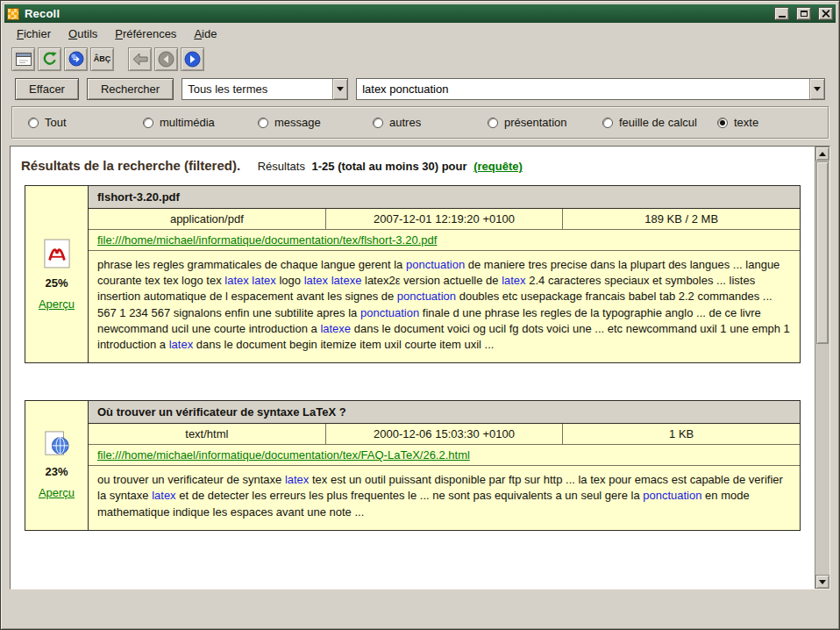 This screenshot has height=630, width=840. Describe the element at coordinates (193, 60) in the screenshot. I see `next-page-button` at that location.